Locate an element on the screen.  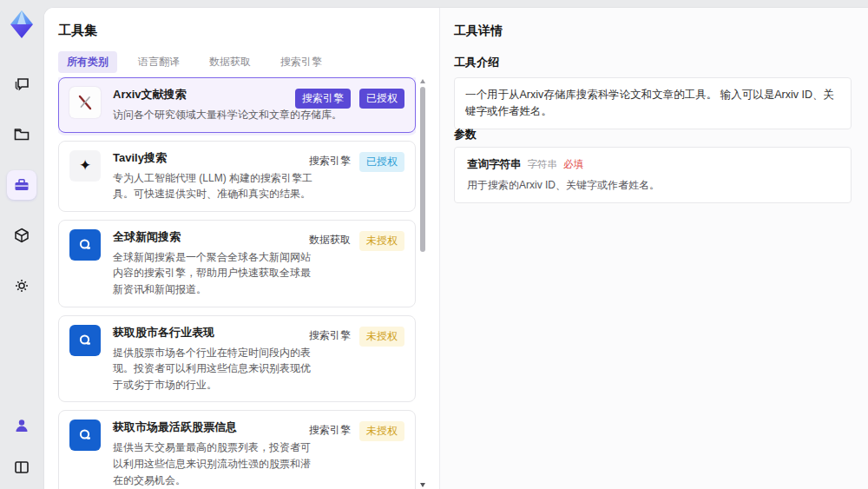
sidebar-item-chat is located at coordinates (22, 84).